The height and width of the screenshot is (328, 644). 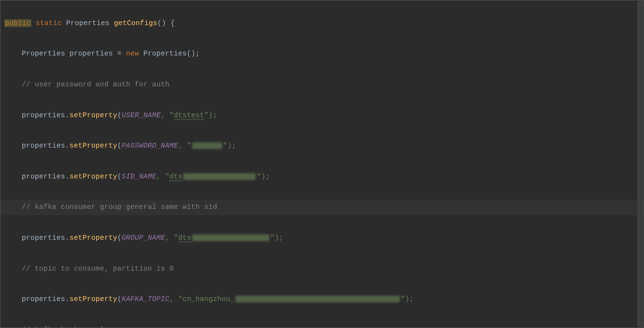 What do you see at coordinates (132, 54) in the screenshot?
I see `keyword-new: new` at bounding box center [132, 54].